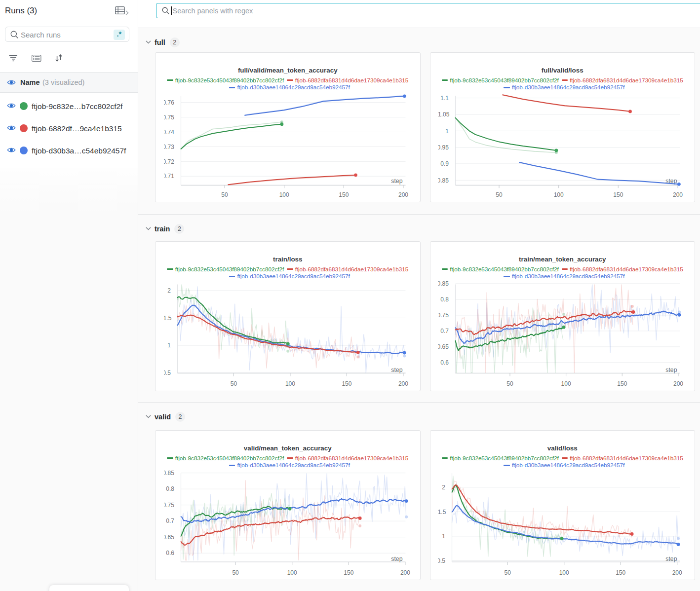 Image resolution: width=700 pixels, height=591 pixels. I want to click on svg-text: 1.05, so click(444, 114).